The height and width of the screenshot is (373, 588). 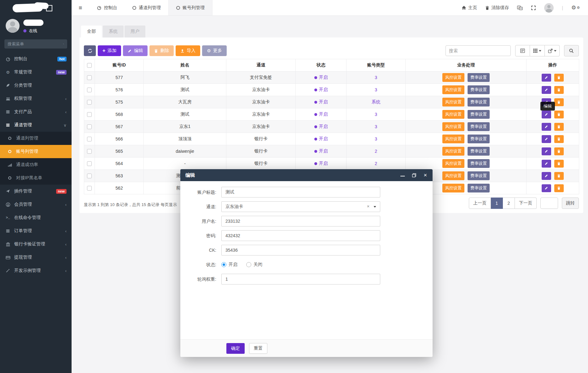 I want to click on hamburger-menu-icon: ≡, so click(x=80, y=8).